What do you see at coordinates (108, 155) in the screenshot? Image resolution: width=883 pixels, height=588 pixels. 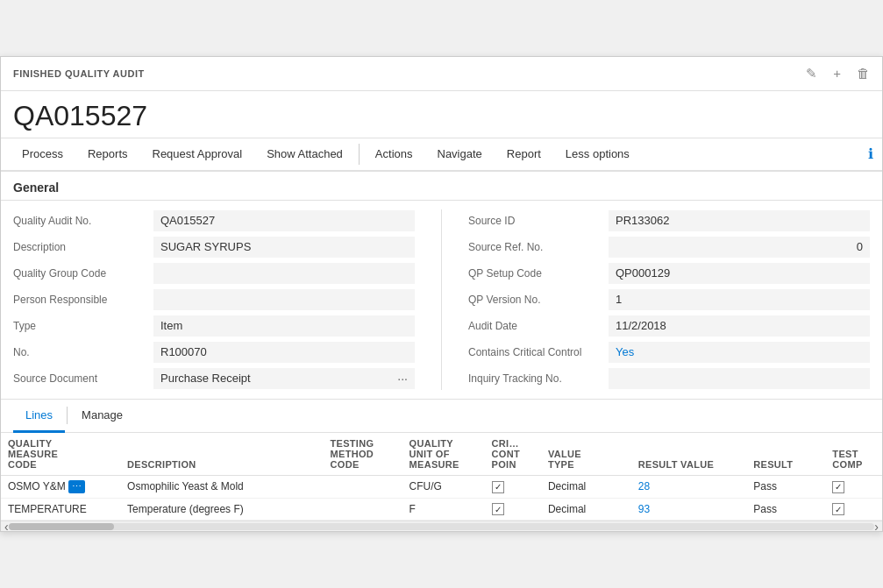 I see `reports-button: Reports` at bounding box center [108, 155].